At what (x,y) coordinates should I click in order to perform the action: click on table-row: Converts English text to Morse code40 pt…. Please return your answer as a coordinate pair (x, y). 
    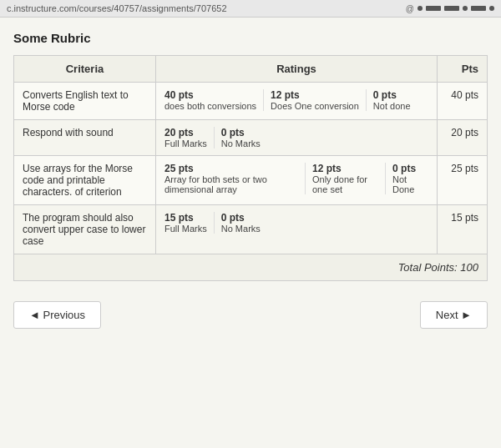
    Looking at the image, I should click on (250, 102).